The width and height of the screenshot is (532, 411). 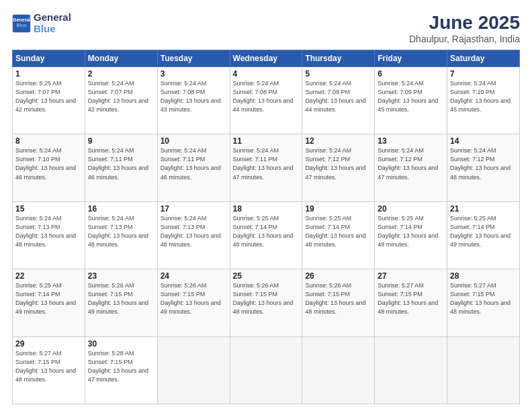 I want to click on table-row: 19 Sunrise: 5:25 AM Sunset: 7:14 PM Dayl…, so click(x=339, y=235).